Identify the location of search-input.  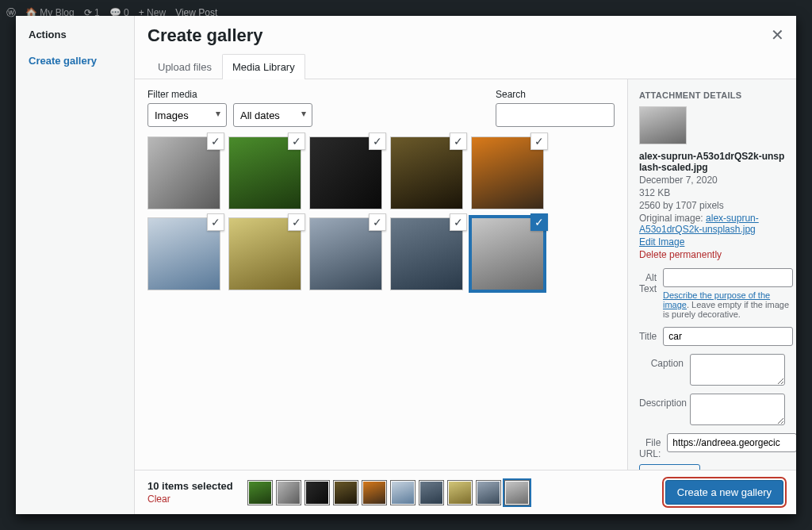
(555, 115).